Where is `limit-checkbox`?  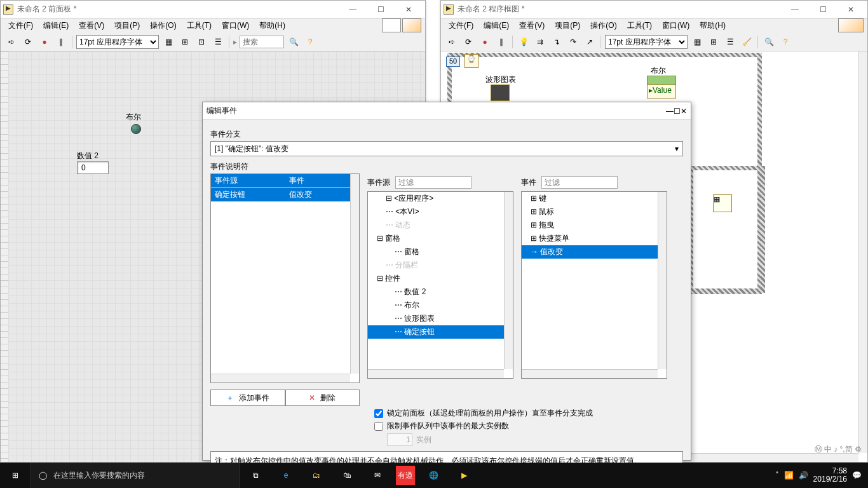
limit-checkbox is located at coordinates (379, 426).